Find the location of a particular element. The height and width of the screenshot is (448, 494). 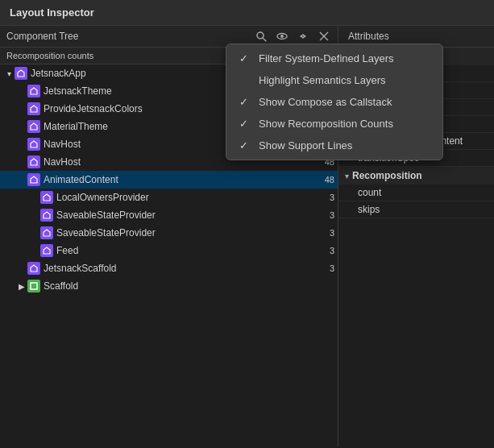

attribute-label: skips is located at coordinates (369, 209).